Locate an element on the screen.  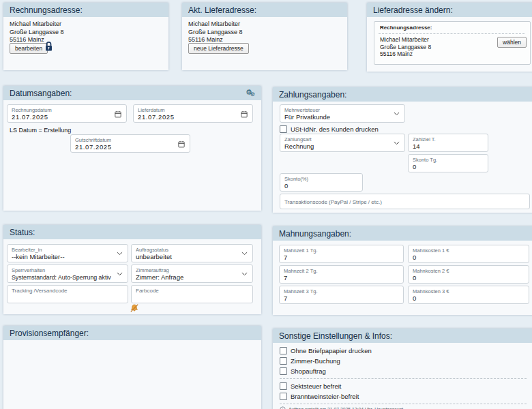
field-label: Lieferdatum is located at coordinates (193, 110).